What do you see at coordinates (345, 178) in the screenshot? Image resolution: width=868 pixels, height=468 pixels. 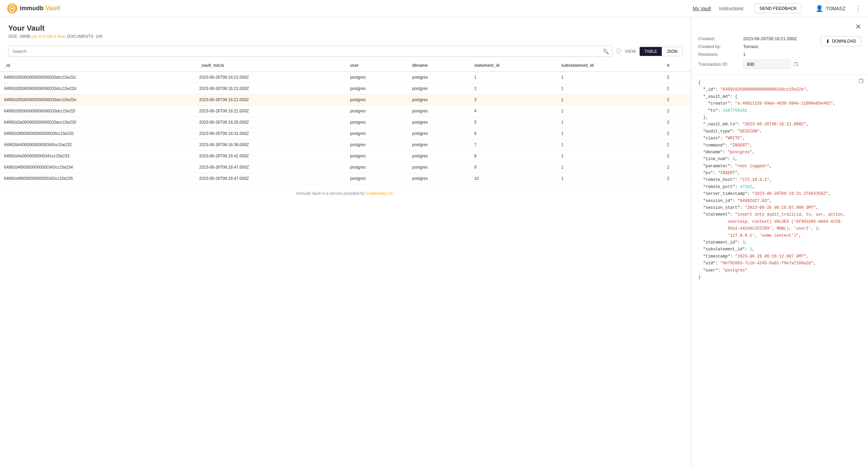 I see `table-row: 64992d4f000000000000342cc15e235 2023-06-…` at bounding box center [345, 178].